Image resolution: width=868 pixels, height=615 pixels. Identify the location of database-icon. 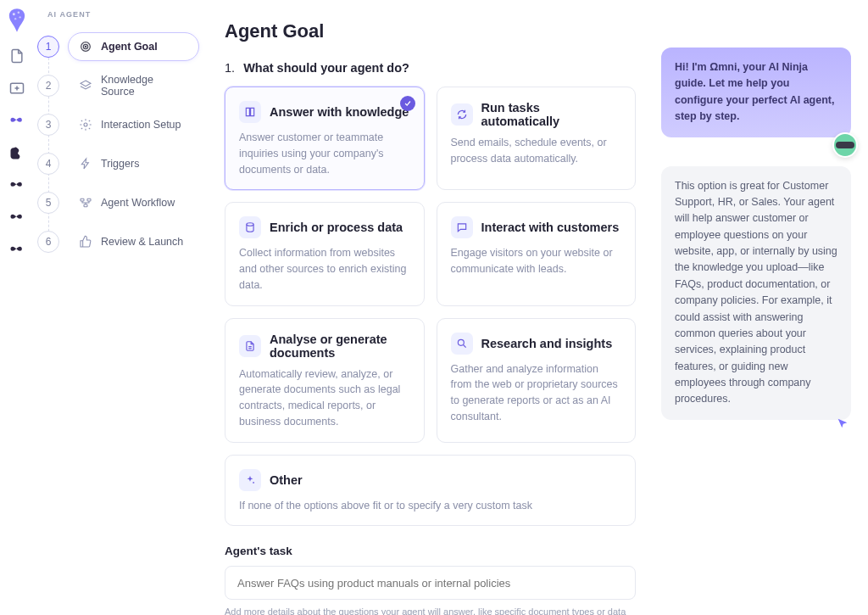
(250, 227).